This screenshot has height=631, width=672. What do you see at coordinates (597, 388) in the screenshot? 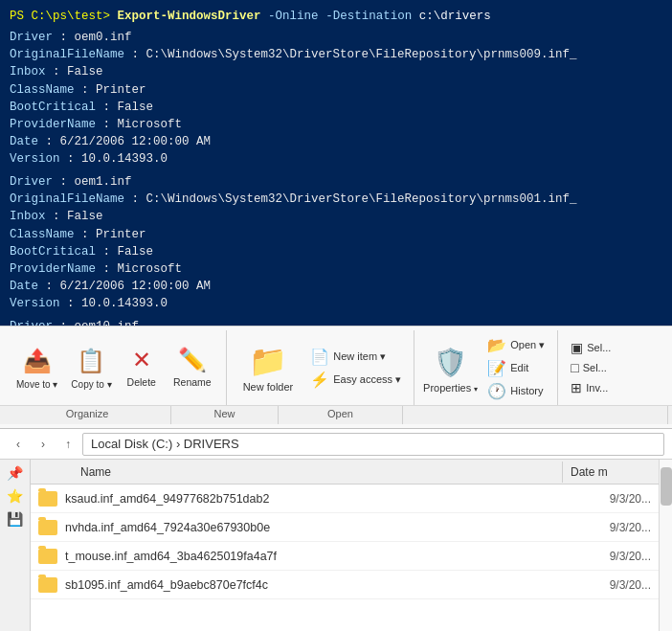
I see `invert-label: Inv...` at bounding box center [597, 388].